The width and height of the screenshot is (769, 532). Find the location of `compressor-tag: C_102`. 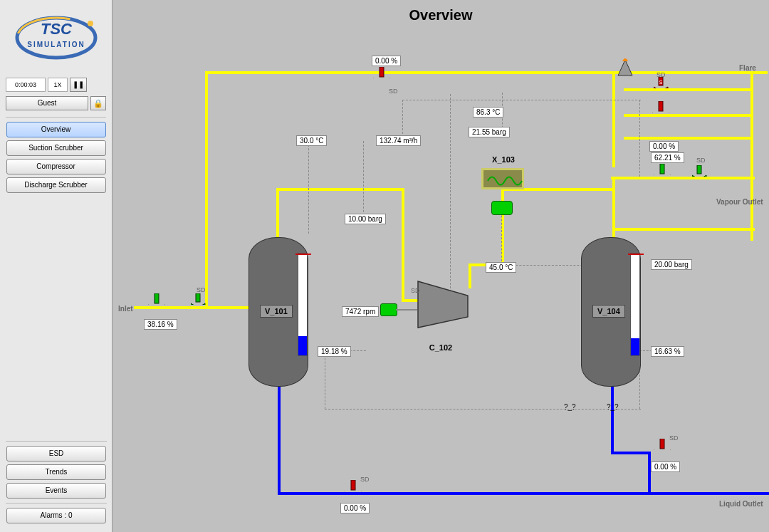

compressor-tag: C_102 is located at coordinates (441, 348).